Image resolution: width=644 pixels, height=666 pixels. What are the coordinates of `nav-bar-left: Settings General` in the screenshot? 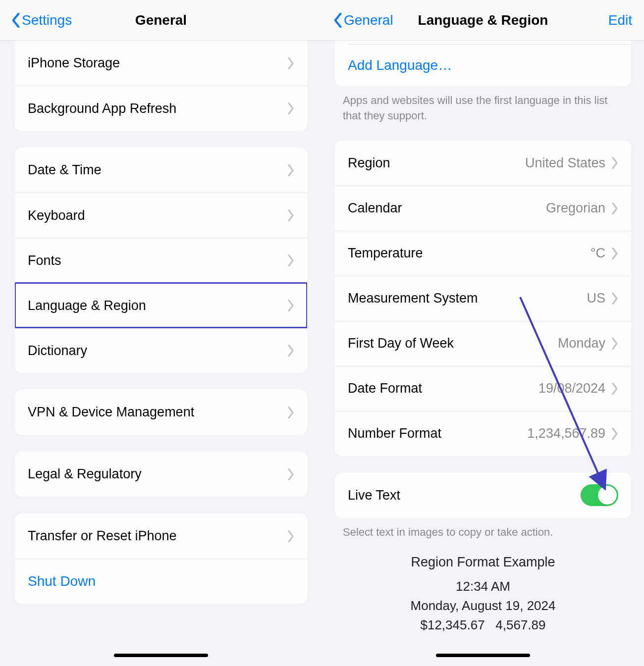 It's located at (161, 20).